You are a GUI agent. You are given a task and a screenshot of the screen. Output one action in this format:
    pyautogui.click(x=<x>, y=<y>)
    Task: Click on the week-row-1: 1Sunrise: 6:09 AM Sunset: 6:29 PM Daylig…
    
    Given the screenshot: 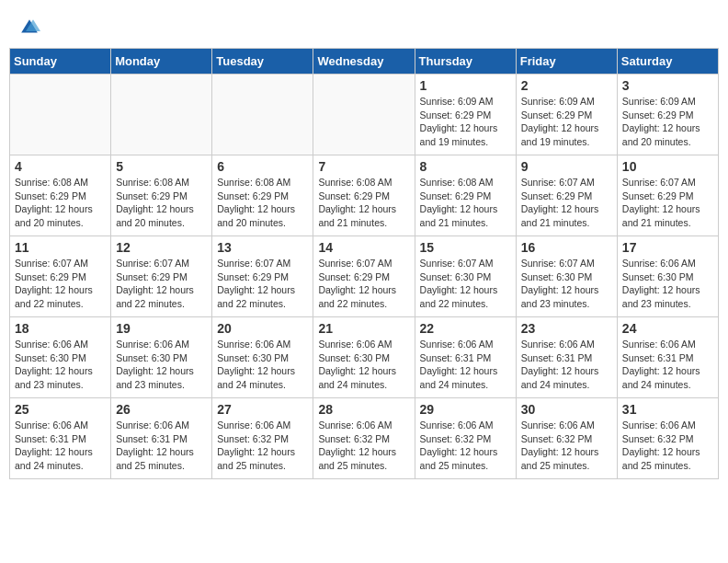 What is the action you would take?
    pyautogui.click(x=364, y=115)
    